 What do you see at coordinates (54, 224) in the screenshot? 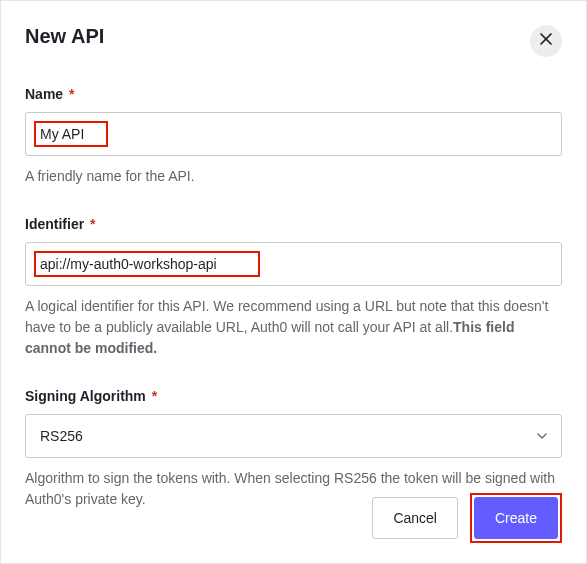
I see `identifier-label-text: Identifier` at bounding box center [54, 224].